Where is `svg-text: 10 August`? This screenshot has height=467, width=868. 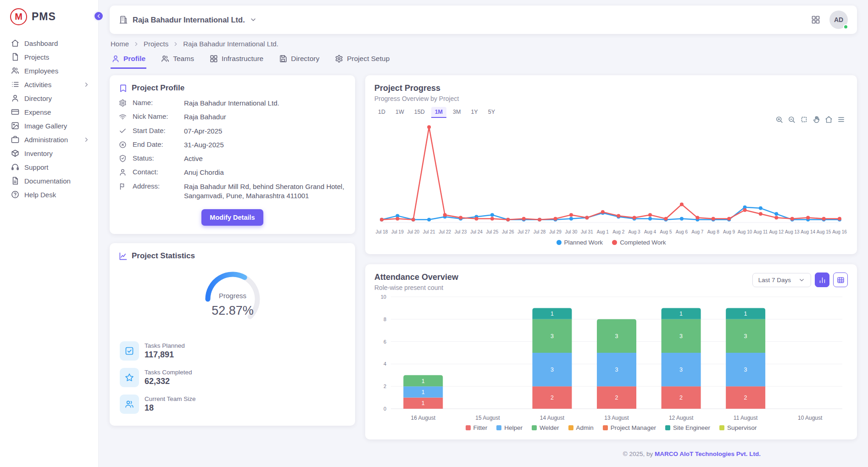
svg-text: 10 August is located at coordinates (810, 418).